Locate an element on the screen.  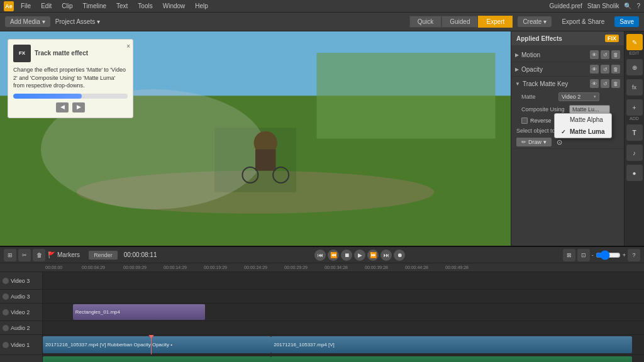
track-eye-video3 is located at coordinates (6, 281).